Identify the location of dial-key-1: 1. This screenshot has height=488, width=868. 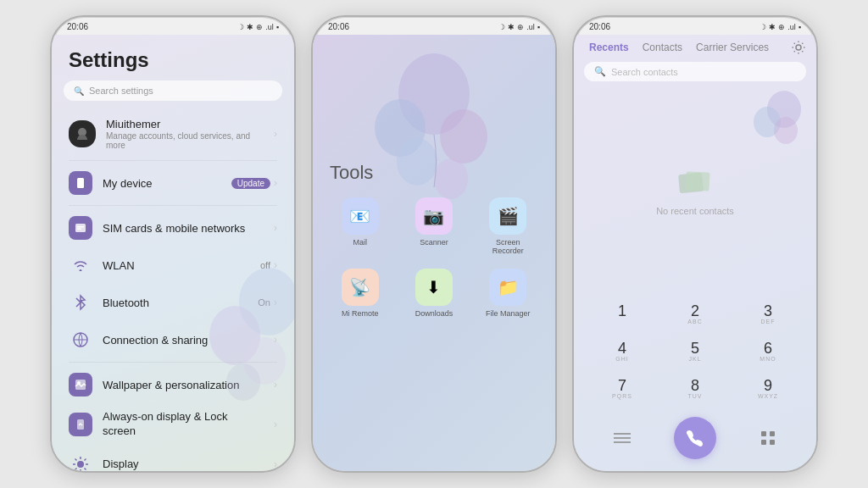
(622, 315).